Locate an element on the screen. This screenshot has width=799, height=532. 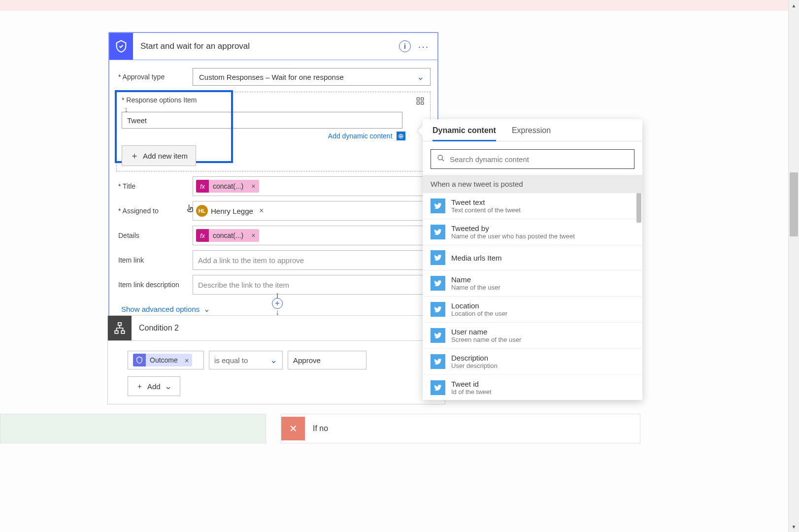
condition-operator-select: is equal to ⌄ is located at coordinates (246, 360).